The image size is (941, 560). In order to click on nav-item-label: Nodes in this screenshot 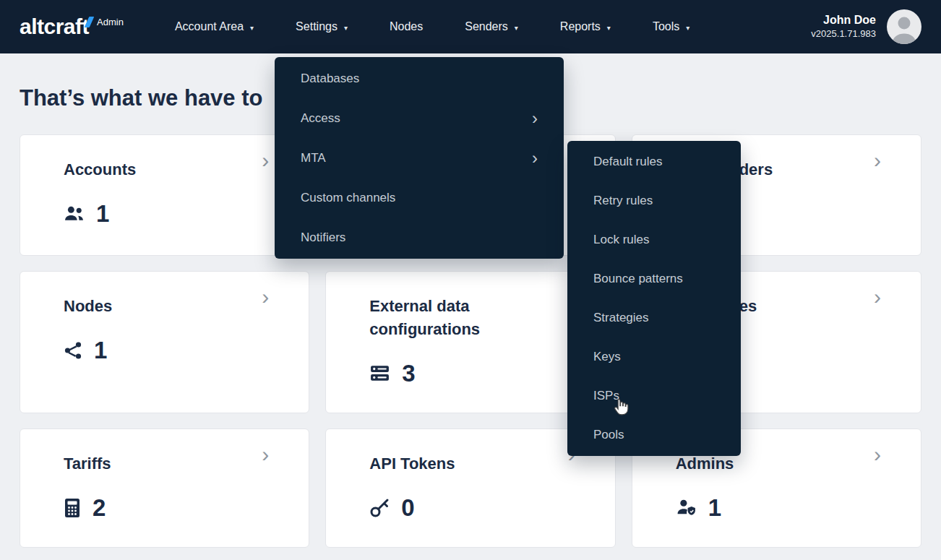, I will do `click(406, 27)`.